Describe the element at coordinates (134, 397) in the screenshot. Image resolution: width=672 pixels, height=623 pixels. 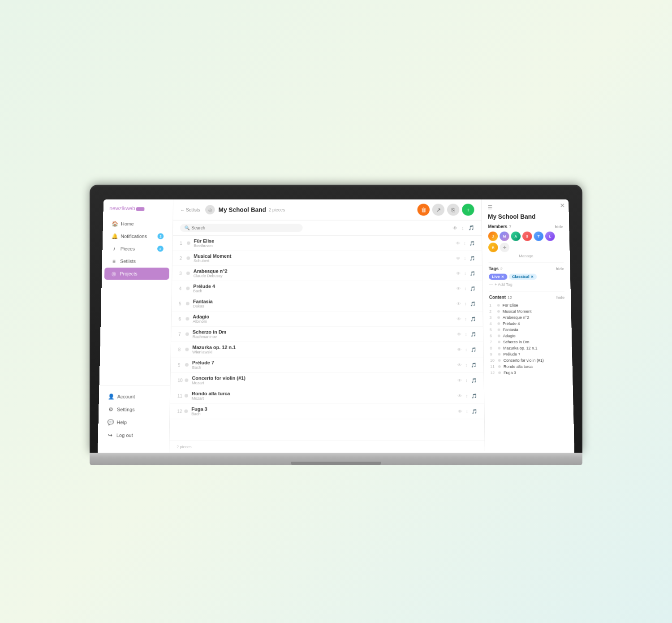
I see `sidebar-item-account: 👤 Account` at that location.